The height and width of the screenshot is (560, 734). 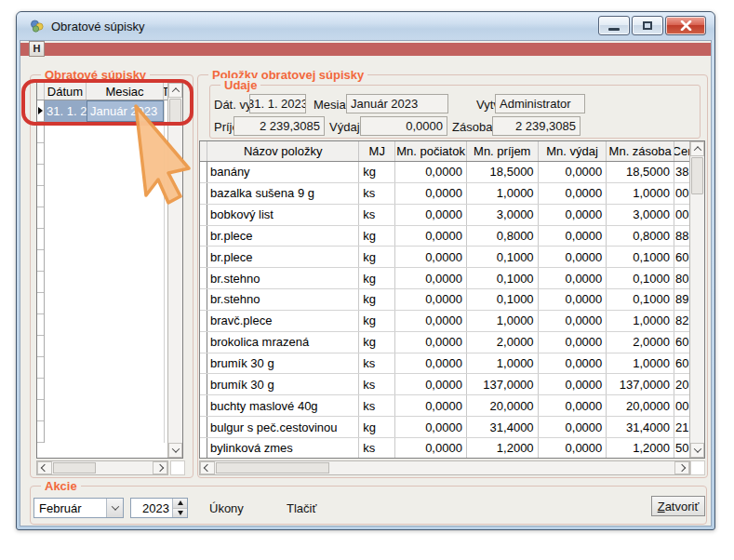 I want to click on table-row: br.plece kg 0,0000 0,1000 0,0000 0,1000 …, so click(x=445, y=257).